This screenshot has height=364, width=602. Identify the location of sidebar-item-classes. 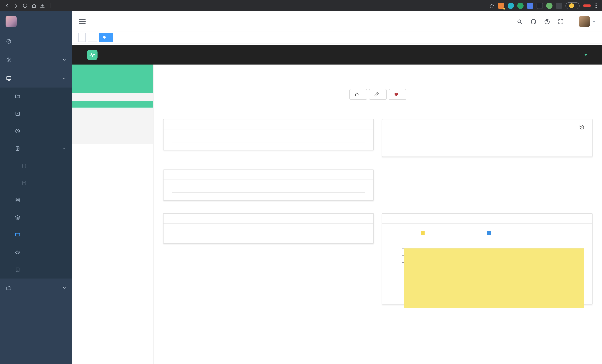
(113, 124).